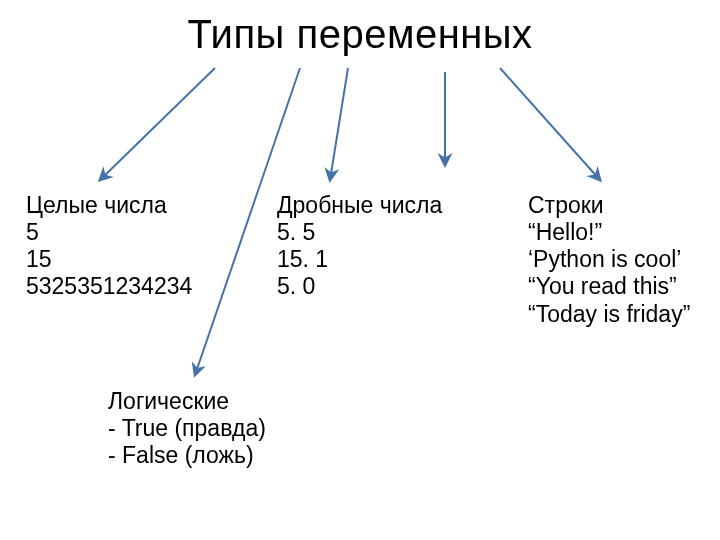 This screenshot has height=540, width=720. I want to click on strings-block: Строки “Hello!” ‘Python is cool’ “You re…, so click(609, 260).